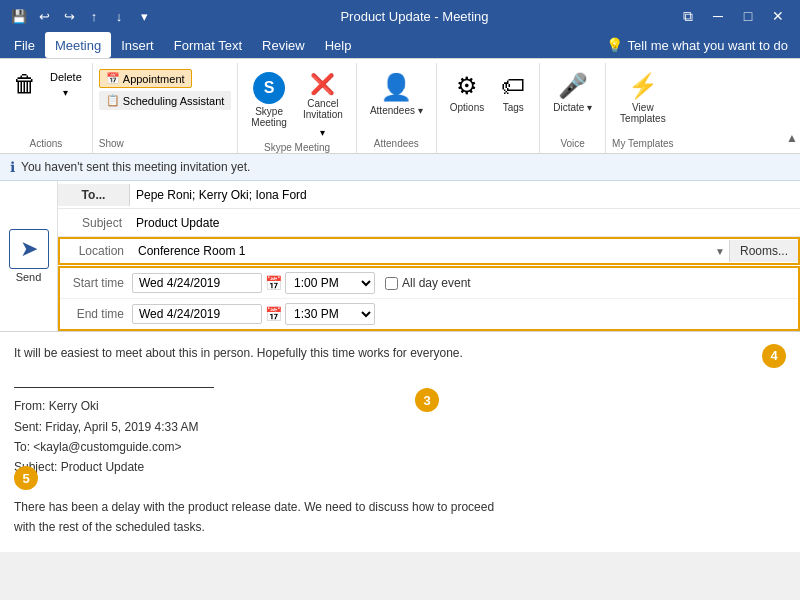  I want to click on delete-dropdown-btn: ▾, so click(66, 92).